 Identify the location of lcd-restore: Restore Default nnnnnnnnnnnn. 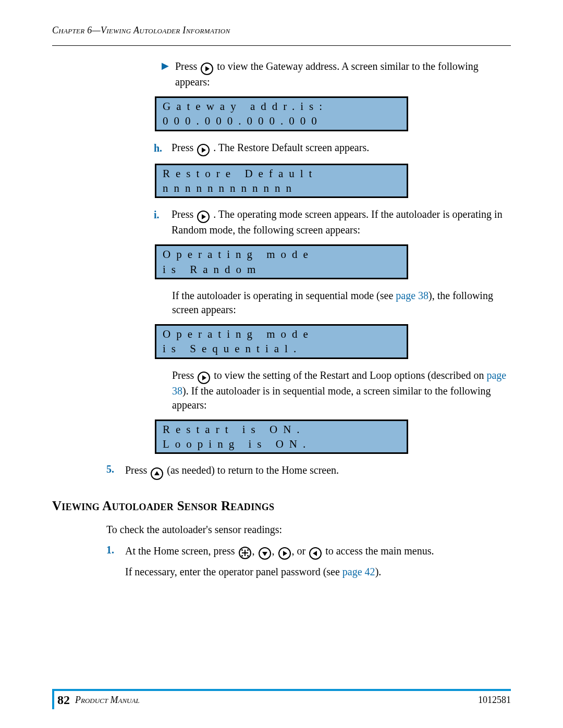
(282, 181).